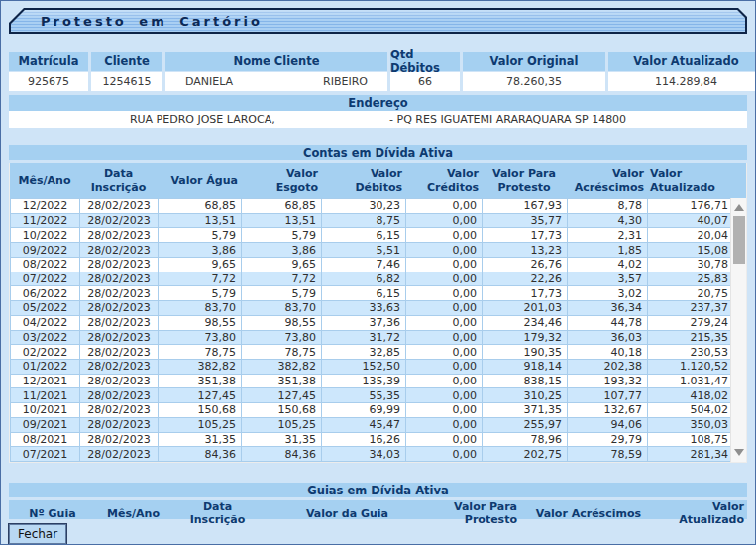  What do you see at coordinates (373, 382) in the screenshot?
I see `table-row: 12/2021 28/02/2023 351,38 351,38 135,39 …` at bounding box center [373, 382].